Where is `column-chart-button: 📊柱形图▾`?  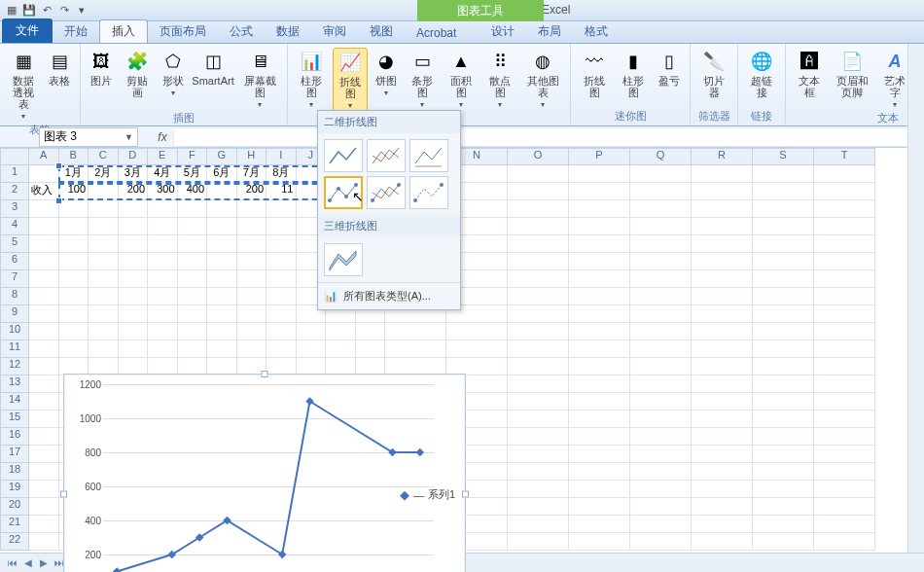
column-chart-button: 📊柱形图▾ is located at coordinates (311, 80).